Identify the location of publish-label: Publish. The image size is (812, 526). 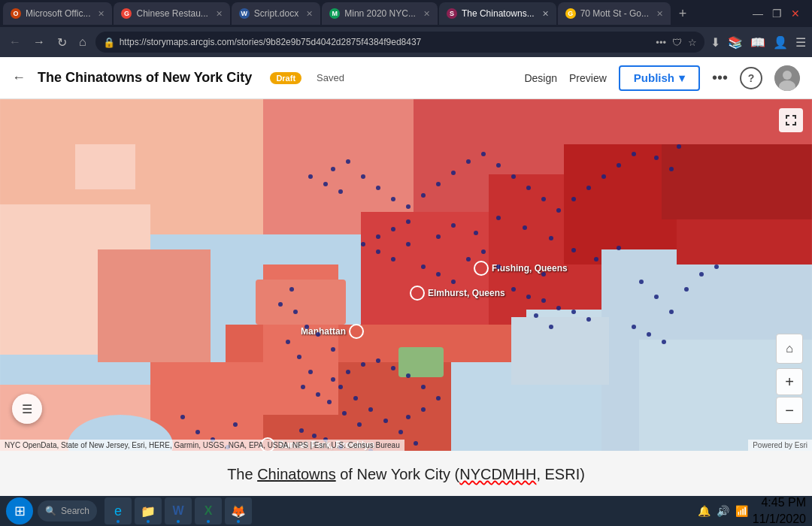
(654, 78).